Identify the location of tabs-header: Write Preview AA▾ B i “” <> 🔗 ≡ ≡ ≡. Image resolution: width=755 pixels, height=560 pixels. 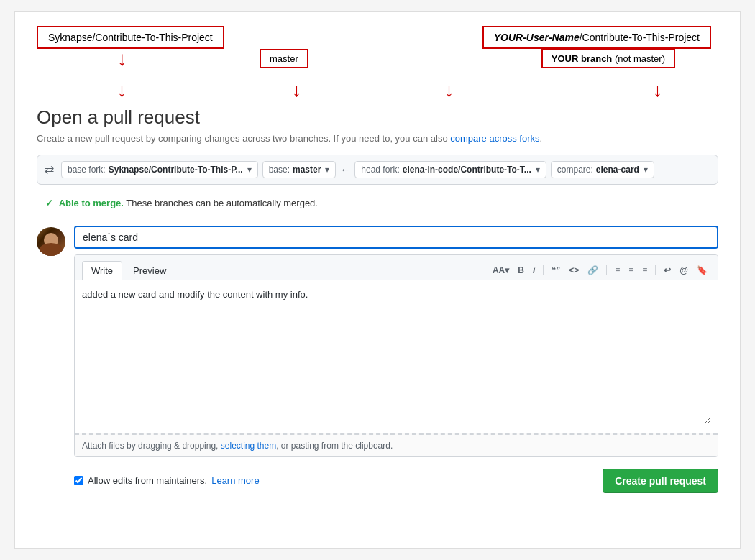
(396, 267).